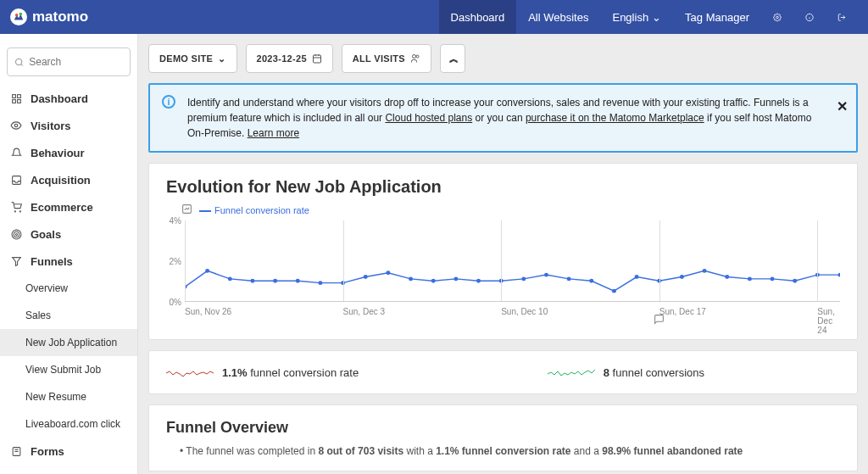 The image size is (868, 474). I want to click on chart-settings-icon, so click(186, 210).